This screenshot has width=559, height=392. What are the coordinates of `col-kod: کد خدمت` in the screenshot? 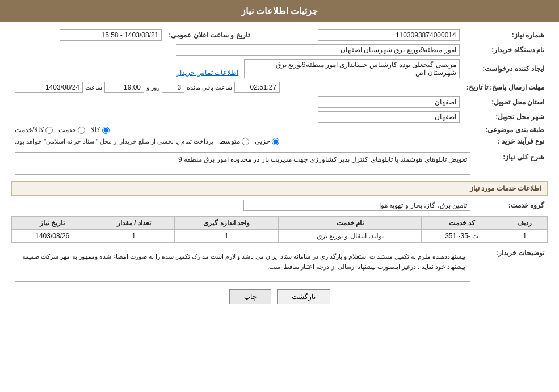 It's located at (462, 224).